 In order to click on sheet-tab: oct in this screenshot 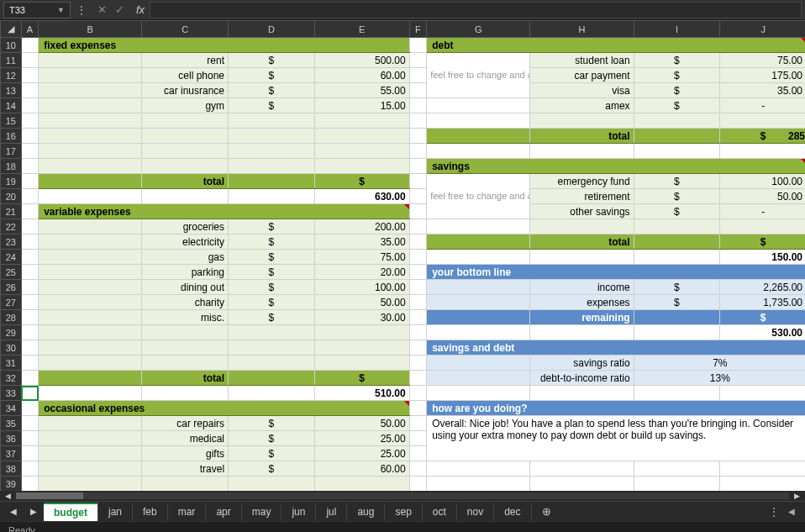, I will do `click(440, 512)`.